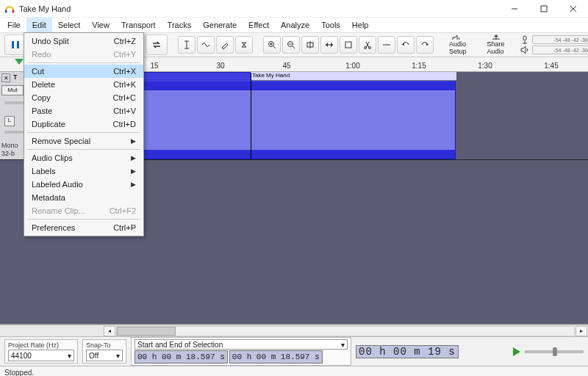 The width and height of the screenshot is (588, 376). I want to click on menu-file: File, so click(14, 25).